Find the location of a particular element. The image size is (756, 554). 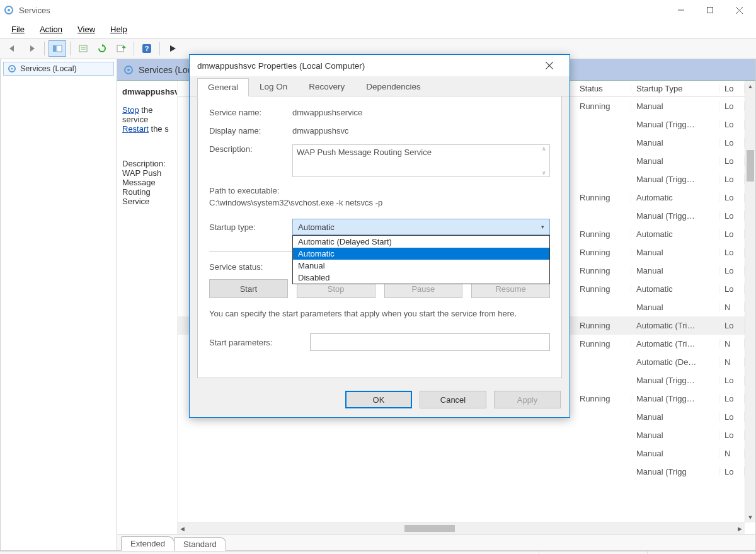

tab-recovery: Recovery is located at coordinates (326, 87).